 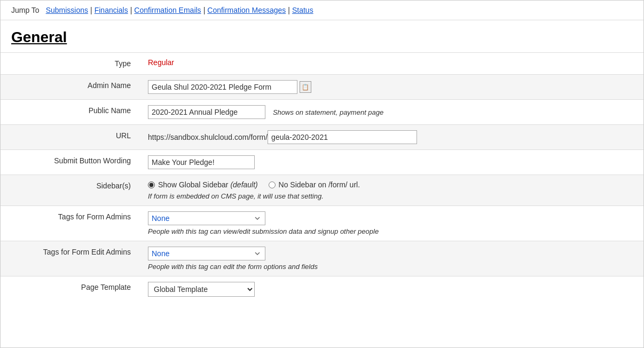 I want to click on section-title: General, so click(x=322, y=36).